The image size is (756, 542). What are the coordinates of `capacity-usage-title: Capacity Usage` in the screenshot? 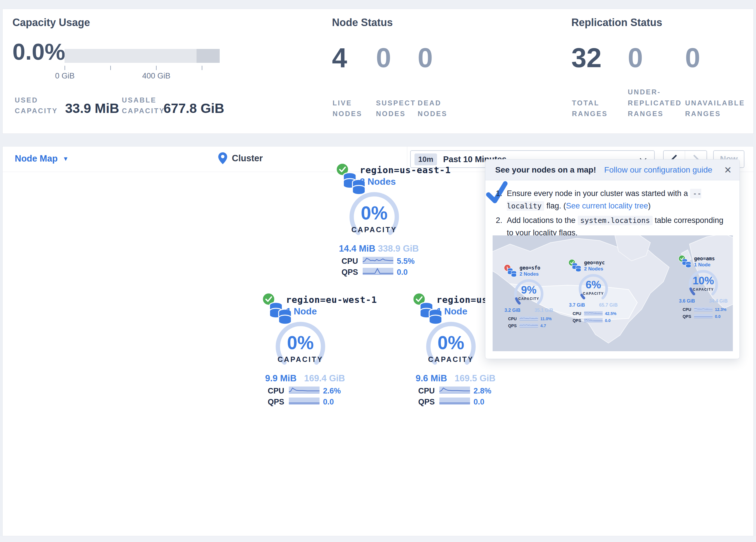 It's located at (51, 23).